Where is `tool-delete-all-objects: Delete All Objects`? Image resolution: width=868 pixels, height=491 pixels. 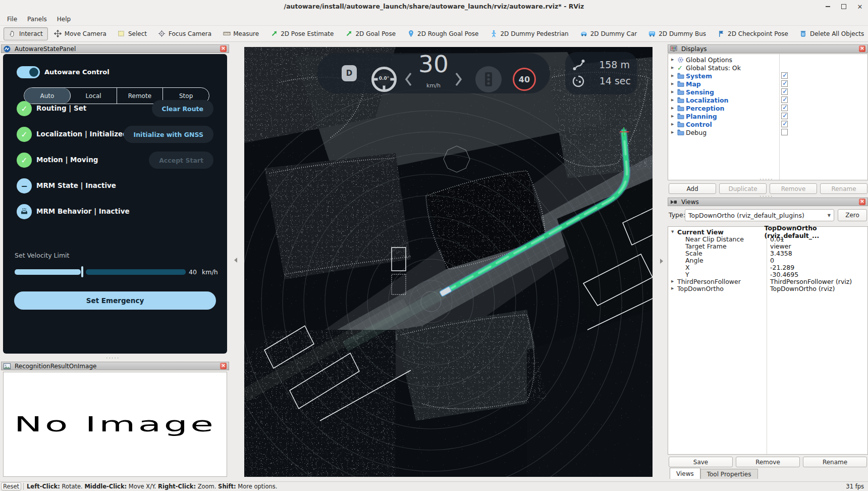
tool-delete-all-objects: Delete All Objects is located at coordinates (831, 34).